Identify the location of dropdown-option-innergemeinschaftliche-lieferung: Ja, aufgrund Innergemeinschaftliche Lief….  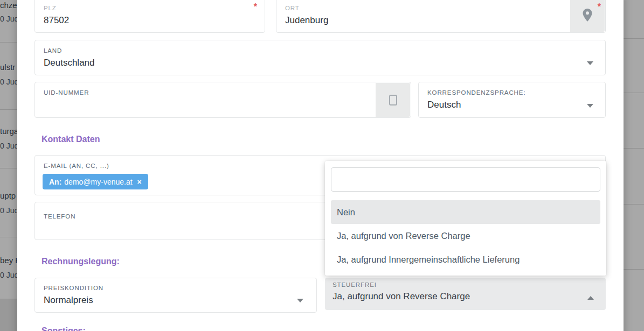
(466, 259).